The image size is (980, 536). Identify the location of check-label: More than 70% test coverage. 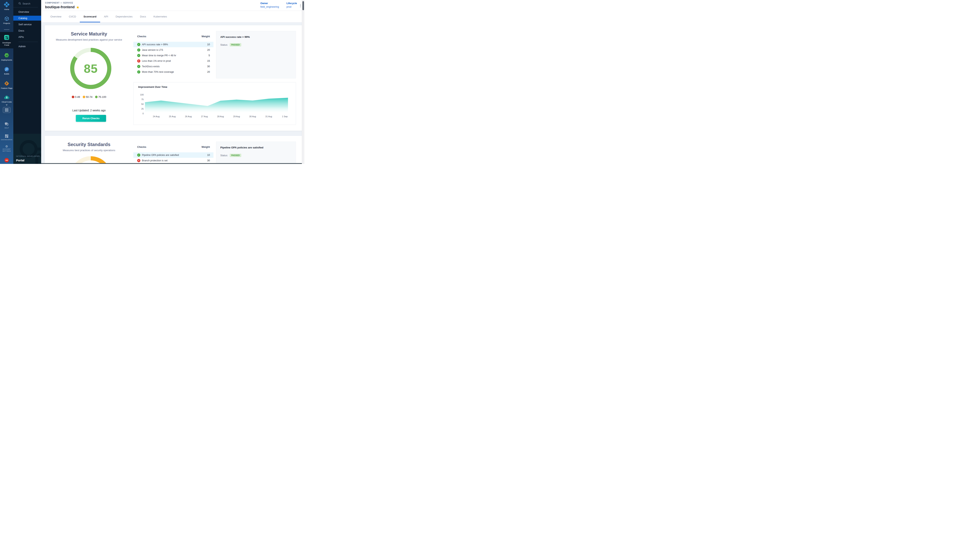
(158, 72).